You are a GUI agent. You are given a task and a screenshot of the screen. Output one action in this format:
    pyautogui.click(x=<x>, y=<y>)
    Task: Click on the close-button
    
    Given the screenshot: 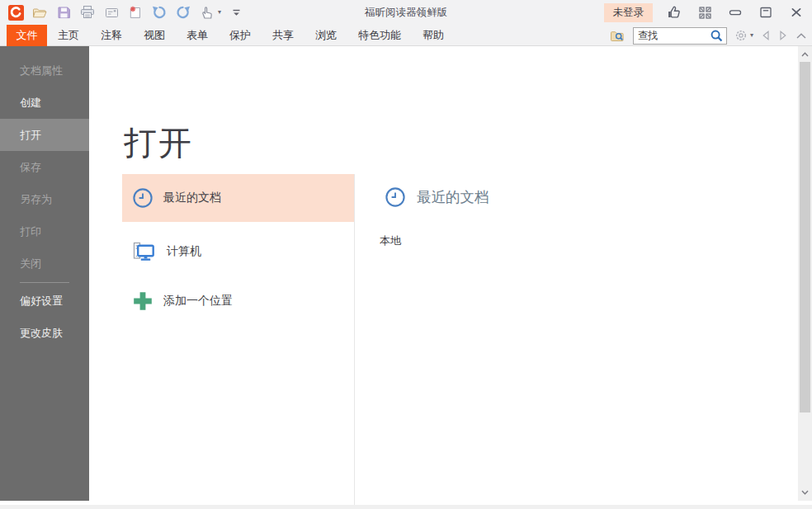 What is the action you would take?
    pyautogui.click(x=796, y=12)
    